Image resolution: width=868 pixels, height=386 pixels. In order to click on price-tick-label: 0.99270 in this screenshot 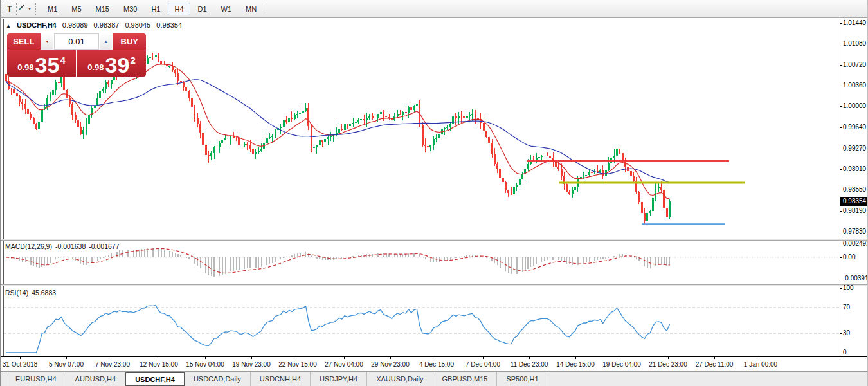, I will do `click(854, 149)`.